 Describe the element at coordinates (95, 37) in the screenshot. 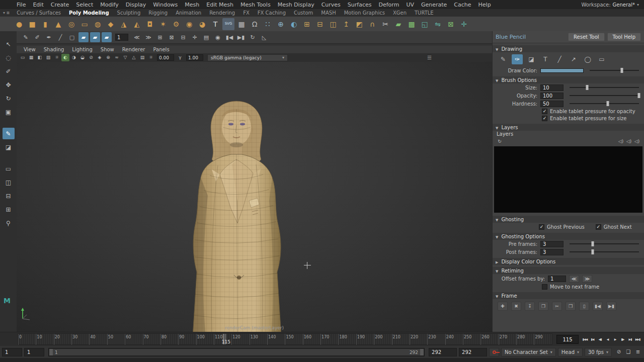

I see `onion-toggle-icon: ▰` at that location.